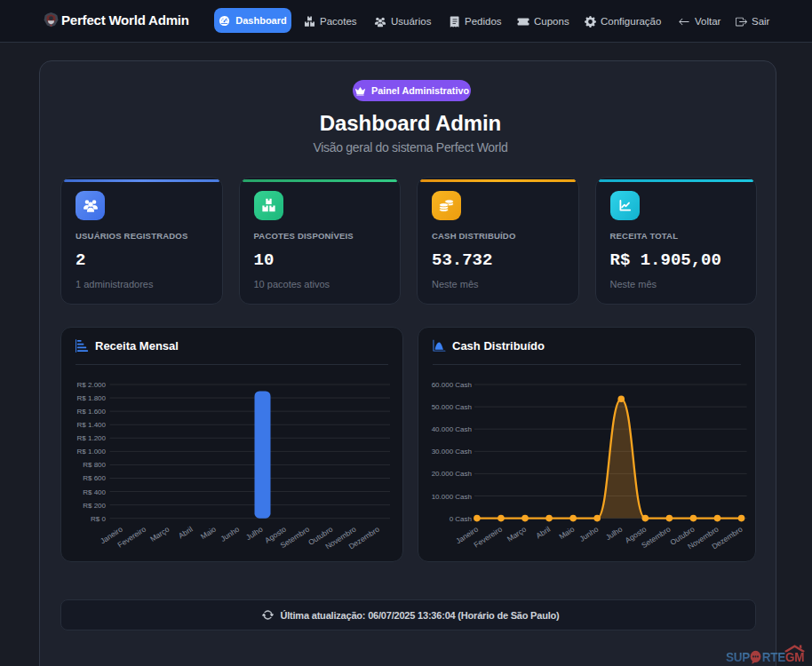 The height and width of the screenshot is (666, 812). What do you see at coordinates (451, 497) in the screenshot?
I see `svg-text: 10.000 Cash` at bounding box center [451, 497].